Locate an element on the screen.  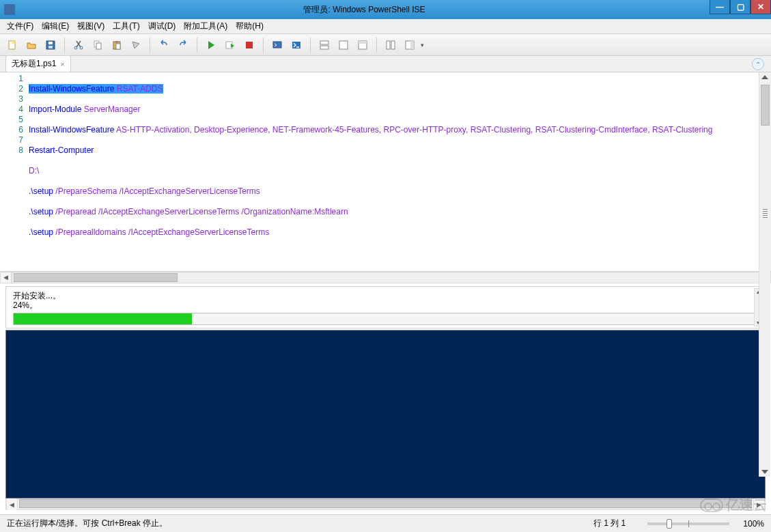
minimize-button: — is located at coordinates (720, 7).